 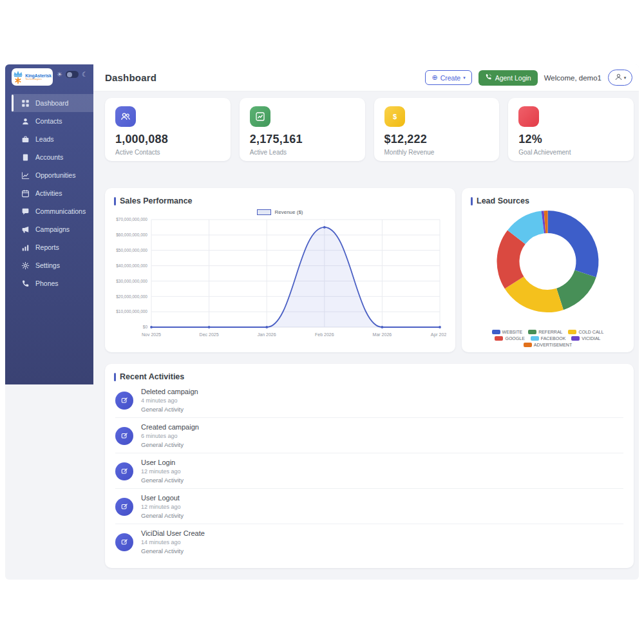 What do you see at coordinates (591, 339) in the screenshot?
I see `legend-label: VICIDIAL` at bounding box center [591, 339].